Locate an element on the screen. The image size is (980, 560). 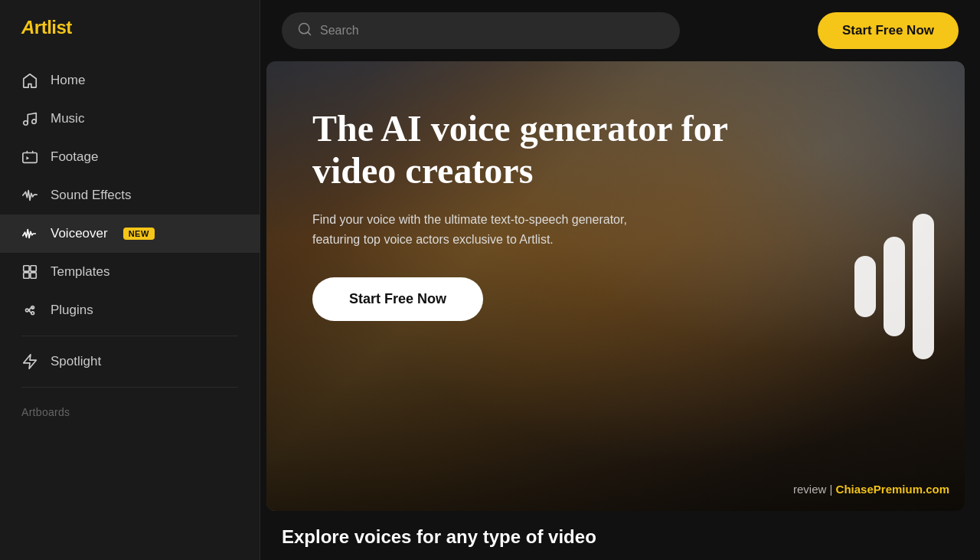
sidebar-item-label-templates: Templates is located at coordinates (80, 272).